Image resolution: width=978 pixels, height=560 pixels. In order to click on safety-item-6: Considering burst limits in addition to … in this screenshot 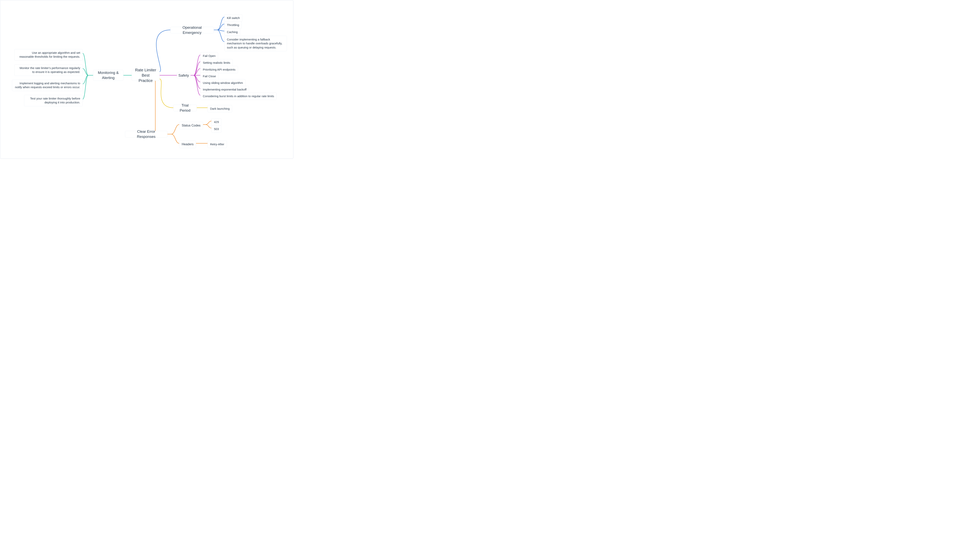, I will do `click(239, 96)`.